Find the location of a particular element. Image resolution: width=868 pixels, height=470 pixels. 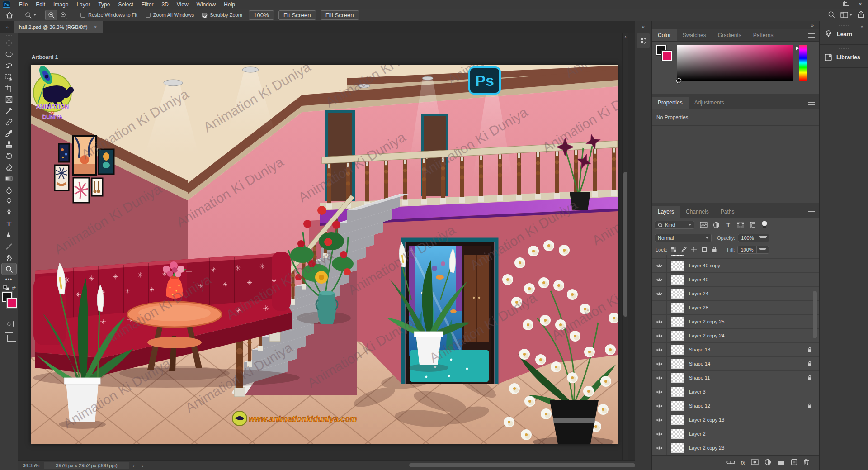

path-selection-tool is located at coordinates (9, 235).